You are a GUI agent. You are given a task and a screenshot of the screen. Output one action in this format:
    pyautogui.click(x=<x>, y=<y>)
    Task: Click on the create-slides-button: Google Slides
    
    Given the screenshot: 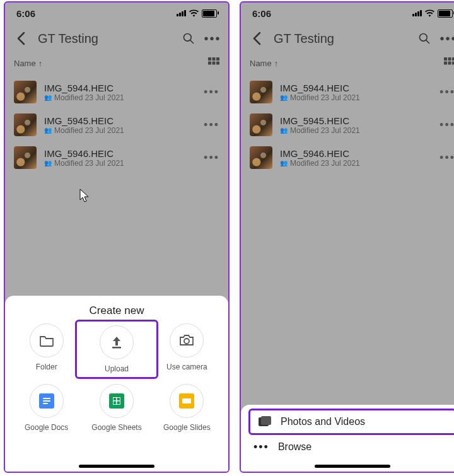 What is the action you would take?
    pyautogui.click(x=187, y=408)
    